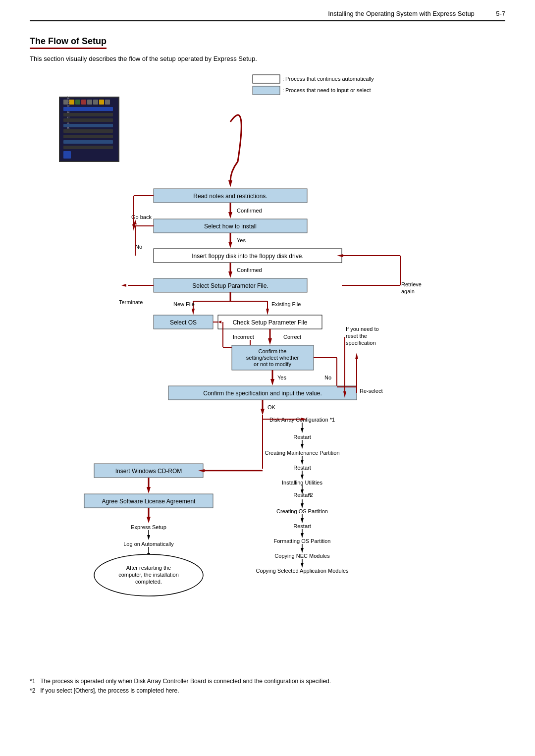 The height and width of the screenshot is (756, 535). What do you see at coordinates (363, 329) in the screenshot?
I see `svg-text: If you need to` at bounding box center [363, 329].